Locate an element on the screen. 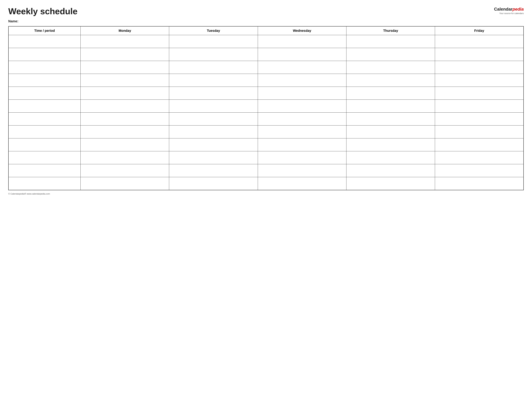  table-cell-row1-col1 is located at coordinates (44, 42).